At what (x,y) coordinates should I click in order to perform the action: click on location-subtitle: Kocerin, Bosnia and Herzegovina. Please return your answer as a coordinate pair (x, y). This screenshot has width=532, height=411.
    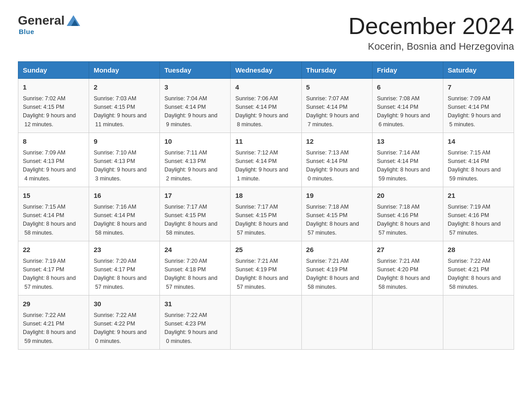
    Looking at the image, I should click on (431, 47).